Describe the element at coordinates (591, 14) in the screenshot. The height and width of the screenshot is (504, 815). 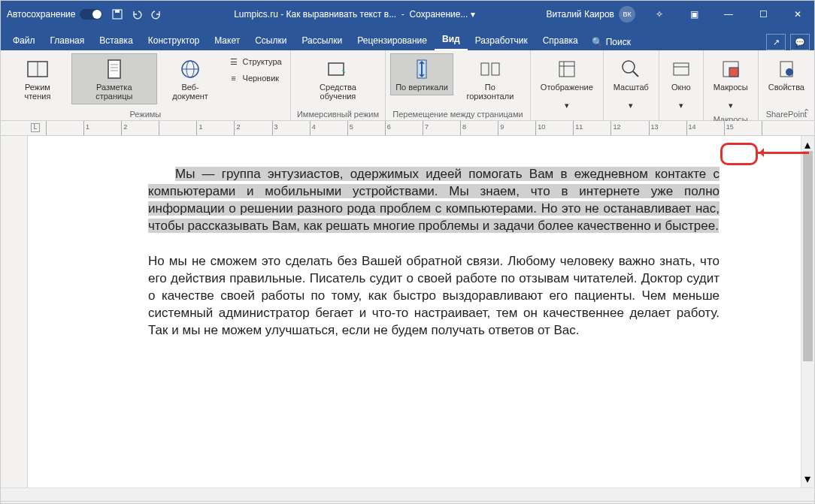
I see `user-account: Виталий Каиров ВК` at that location.